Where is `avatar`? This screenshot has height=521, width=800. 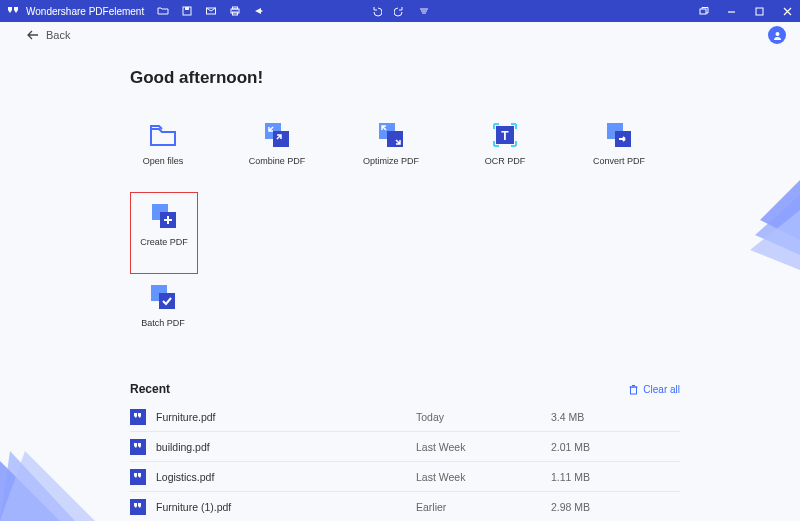
avatar is located at coordinates (777, 35).